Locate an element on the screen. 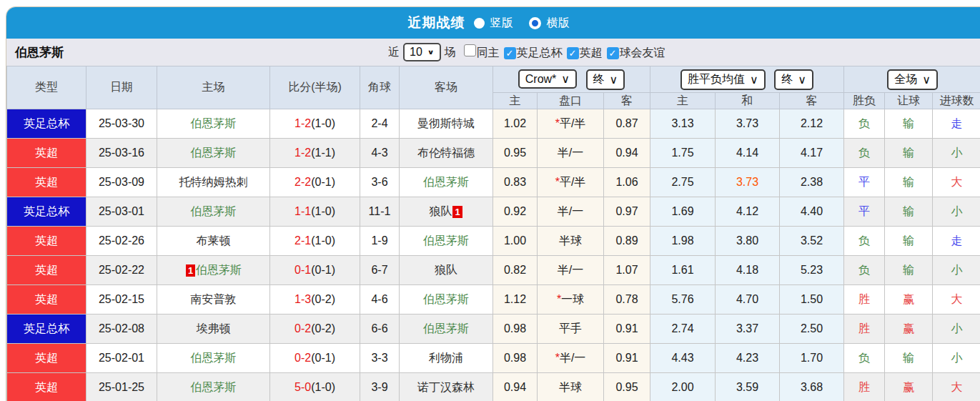 The height and width of the screenshot is (401, 980). filters-group: 近 10∨ 场 同主✓英足总杯✓英超✓球会友谊 is located at coordinates (527, 52).